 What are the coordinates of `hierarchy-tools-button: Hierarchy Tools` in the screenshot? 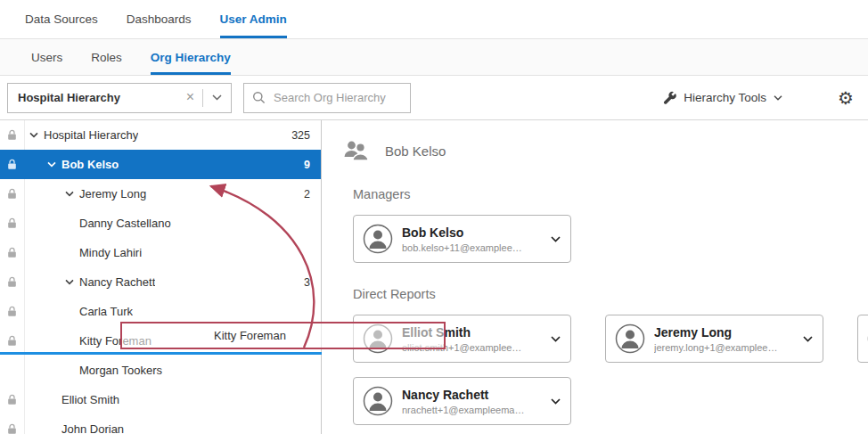 It's located at (723, 98).